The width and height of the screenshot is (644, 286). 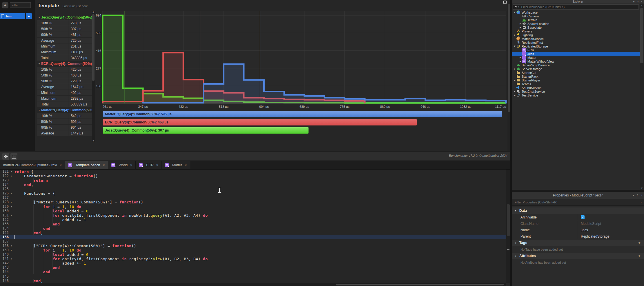 I want to click on tree-item-baseplate: ▶Baseplate, so click(x=576, y=27).